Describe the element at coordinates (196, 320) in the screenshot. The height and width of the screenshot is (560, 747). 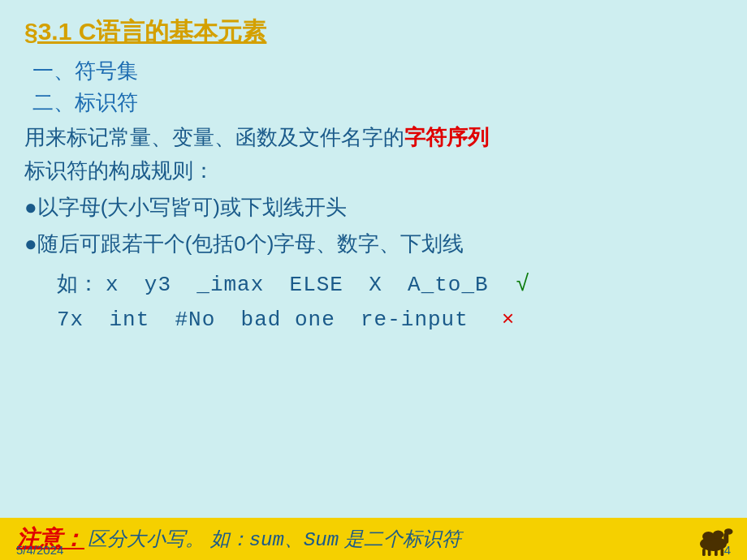
I see `bad-ex-hashno: #No` at that location.